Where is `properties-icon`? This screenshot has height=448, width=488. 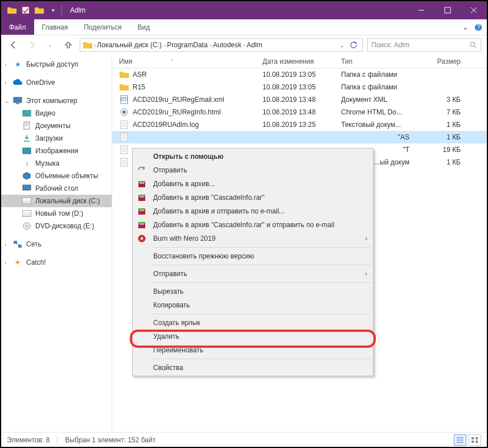
properties-icon is located at coordinates (26, 10).